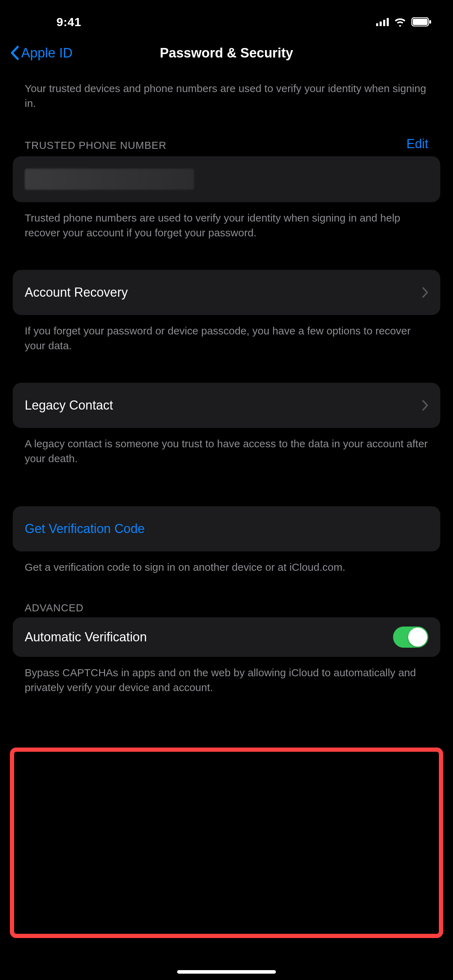 The image size is (453, 980). What do you see at coordinates (227, 314) in the screenshot?
I see `account-recovery-section: Account Recovery If you forget your pass…` at bounding box center [227, 314].